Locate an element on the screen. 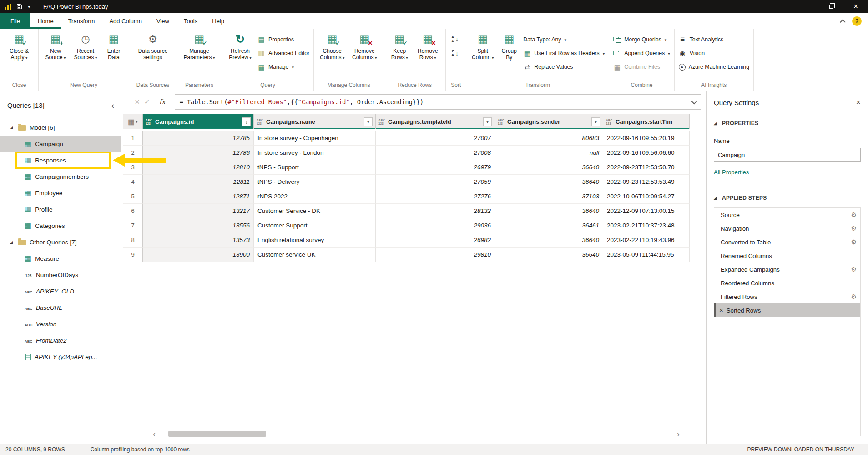 The width and height of the screenshot is (868, 455). query-folder-other-queries: Other Queries [7] is located at coordinates (60, 242).